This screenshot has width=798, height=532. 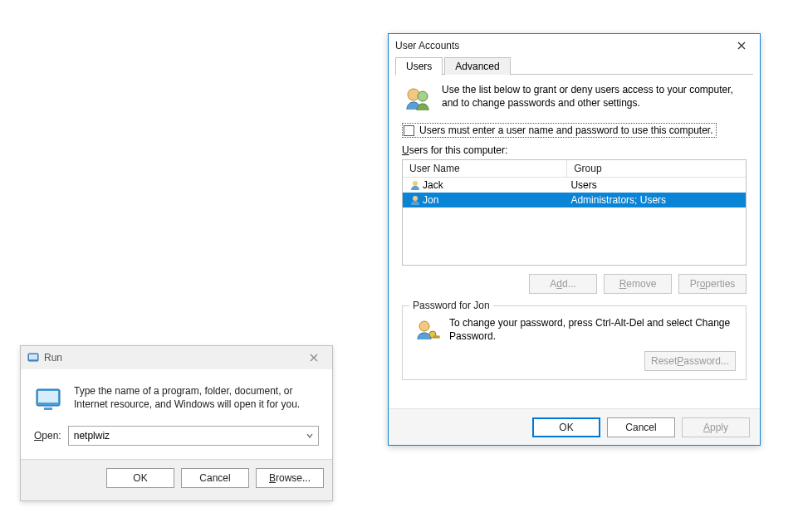 What do you see at coordinates (409, 131) in the screenshot?
I see `ua-require-login-checkbox` at bounding box center [409, 131].